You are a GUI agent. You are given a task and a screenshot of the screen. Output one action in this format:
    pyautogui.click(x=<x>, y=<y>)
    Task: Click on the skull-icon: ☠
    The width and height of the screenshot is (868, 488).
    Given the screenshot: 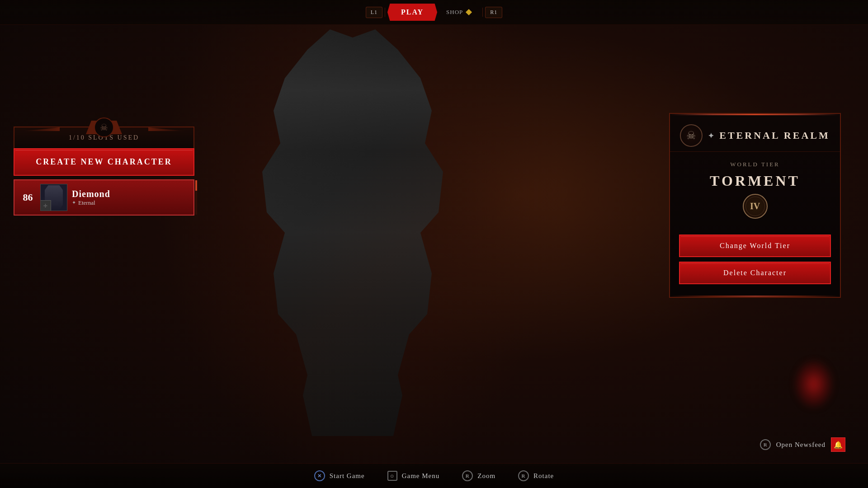 What is the action you would take?
    pyautogui.click(x=104, y=127)
    